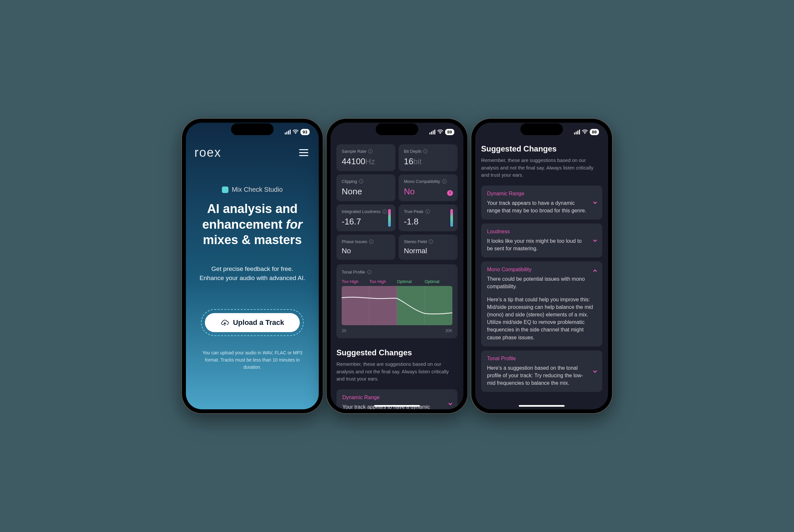 The height and width of the screenshot is (532, 794). I want to click on subheadline: Get precise feedback for free. Enhance y…, so click(252, 273).